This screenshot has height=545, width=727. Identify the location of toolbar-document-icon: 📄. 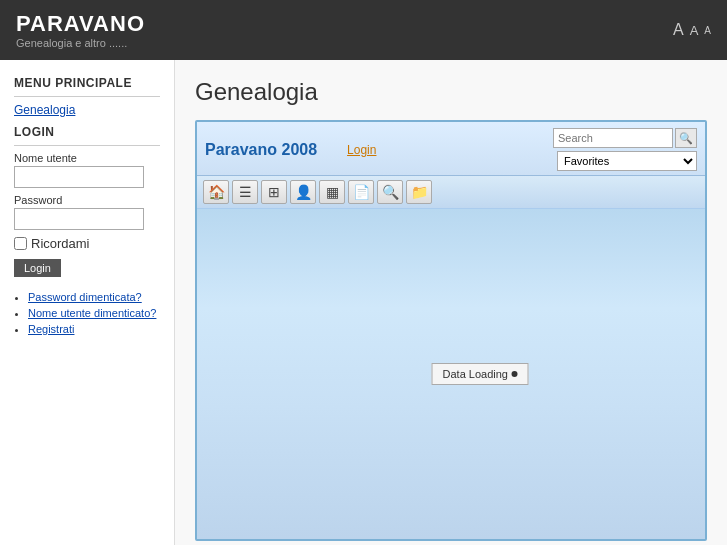
(361, 192).